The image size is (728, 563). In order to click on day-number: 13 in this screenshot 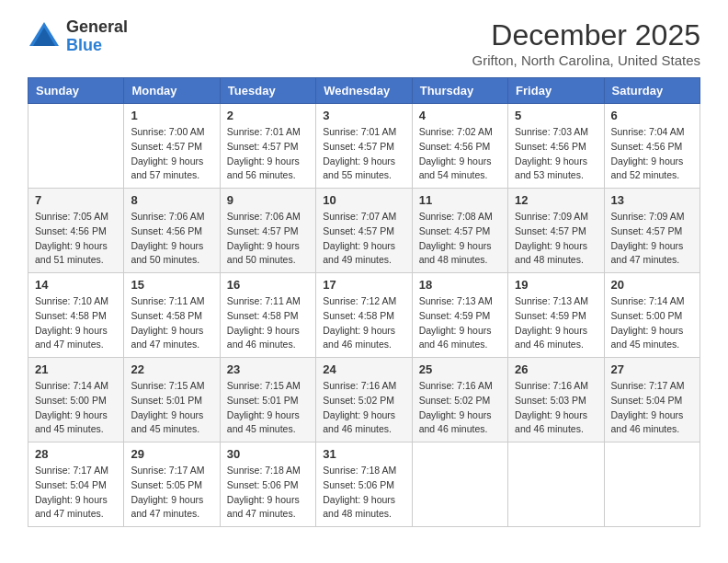, I will do `click(653, 201)`.